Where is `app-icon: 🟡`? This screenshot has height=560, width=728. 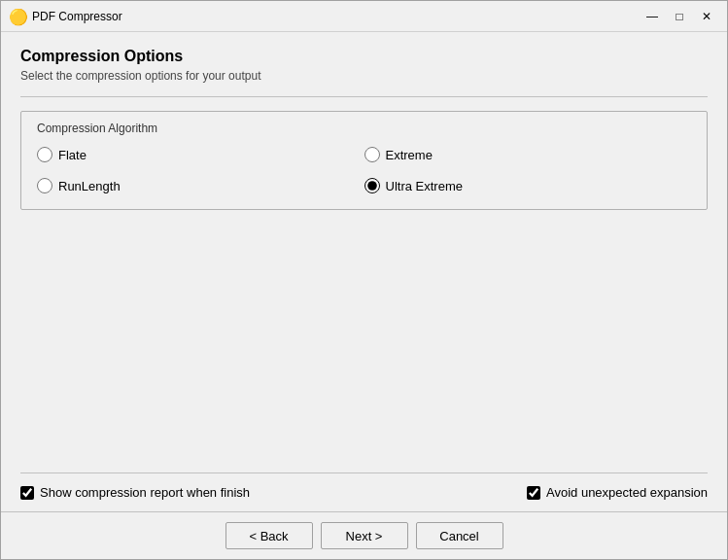 app-icon: 🟡 is located at coordinates (17, 17).